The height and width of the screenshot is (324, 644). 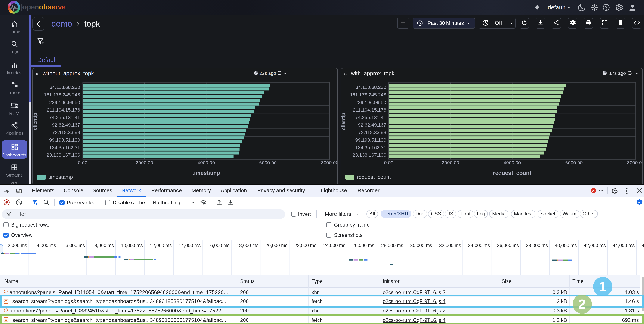 What do you see at coordinates (190, 245) in the screenshot?
I see `svg-text: 14,000 ms` at bounding box center [190, 245].